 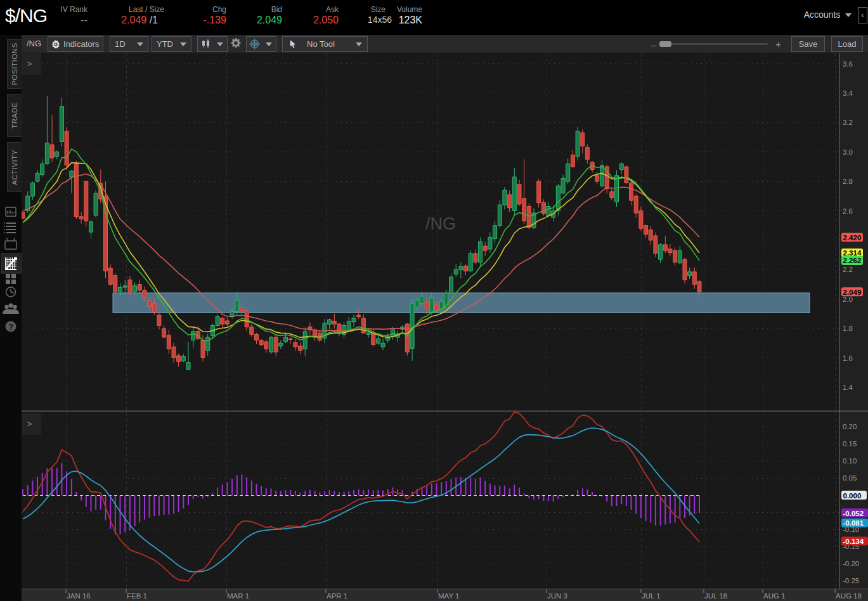 What do you see at coordinates (848, 328) in the screenshot?
I see `svg-text: 1.8` at bounding box center [848, 328].